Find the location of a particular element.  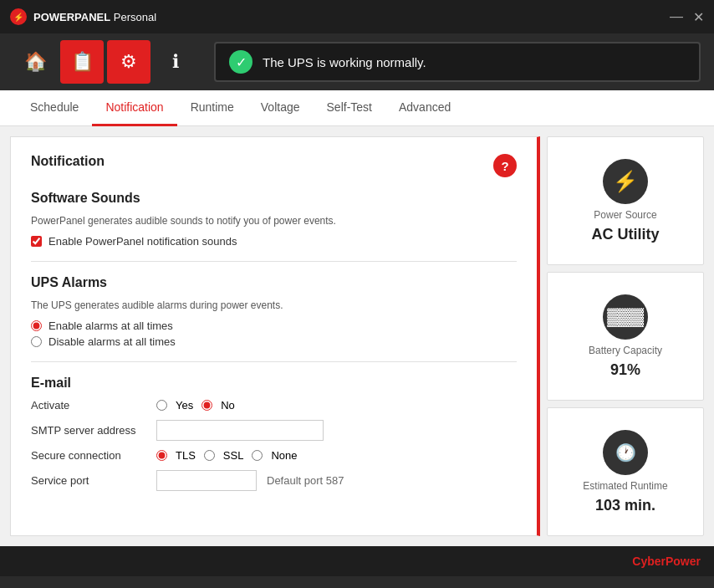

secure-label: Secure connection is located at coordinates (89, 455).